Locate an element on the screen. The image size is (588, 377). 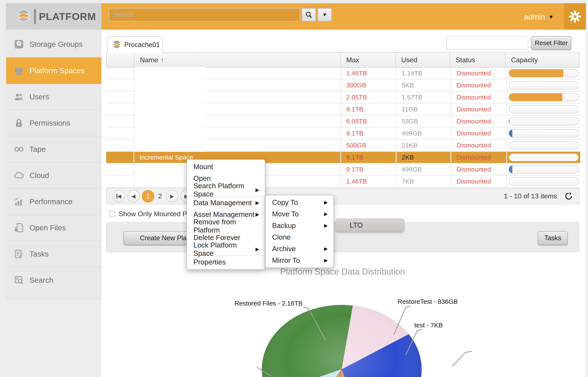
sidebar-item-open-files: Open Files is located at coordinates (54, 228).